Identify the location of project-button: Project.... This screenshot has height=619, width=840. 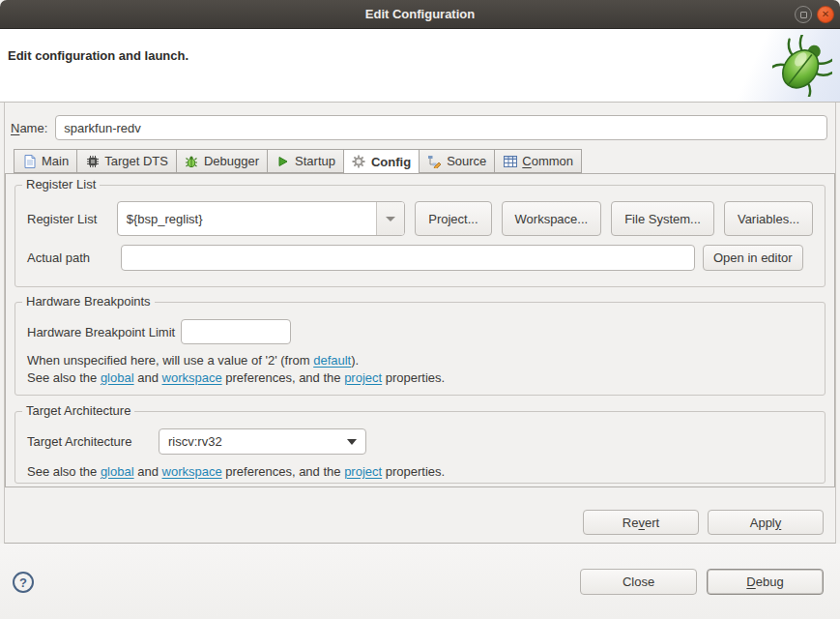
(452, 219).